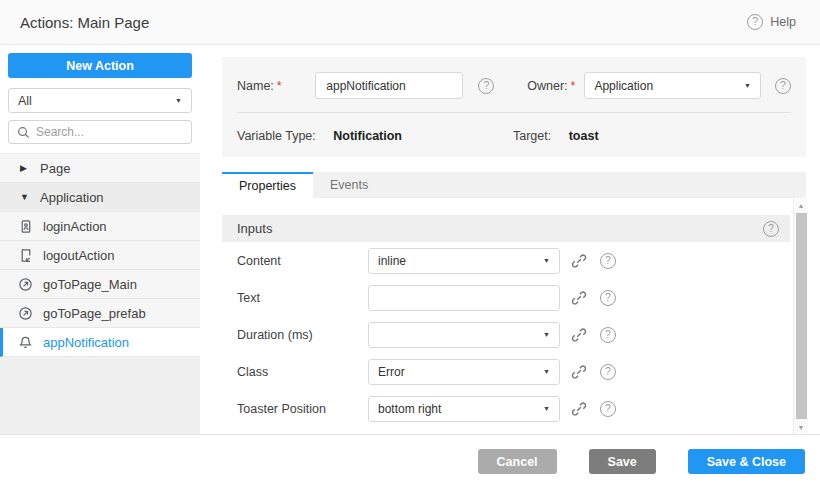 The height and width of the screenshot is (491, 820). What do you see at coordinates (100, 66) in the screenshot?
I see `new-action-button: New Action` at bounding box center [100, 66].